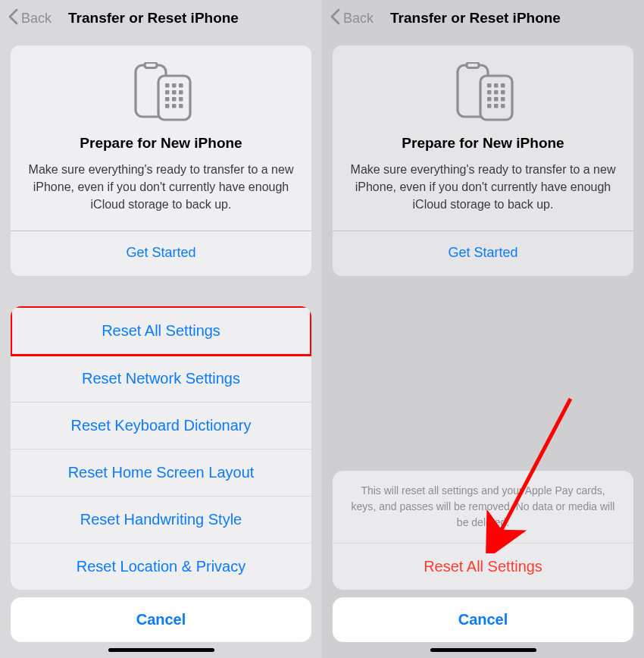  Describe the element at coordinates (161, 379) in the screenshot. I see `reset-network-settings-option: Reset Network Settings` at that location.